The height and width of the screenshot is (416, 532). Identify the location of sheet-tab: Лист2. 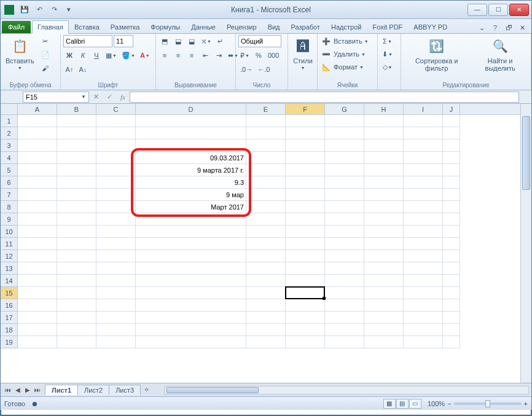
(93, 390).